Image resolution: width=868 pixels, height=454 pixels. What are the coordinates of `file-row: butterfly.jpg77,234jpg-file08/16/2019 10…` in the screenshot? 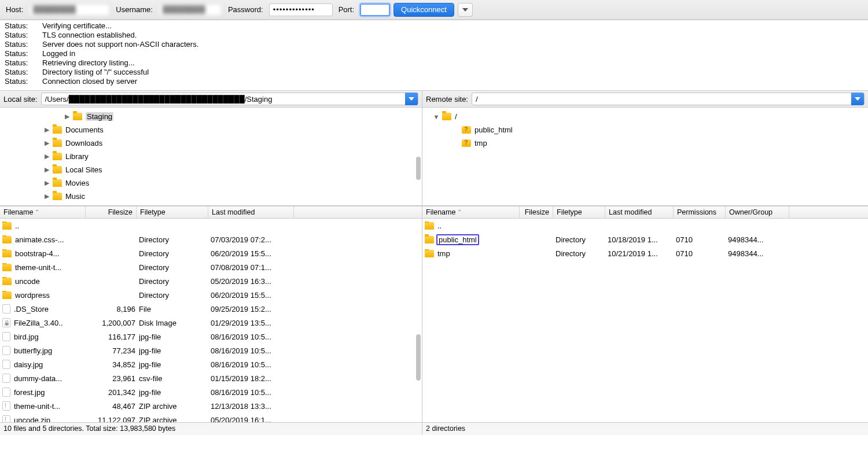 It's located at (211, 350).